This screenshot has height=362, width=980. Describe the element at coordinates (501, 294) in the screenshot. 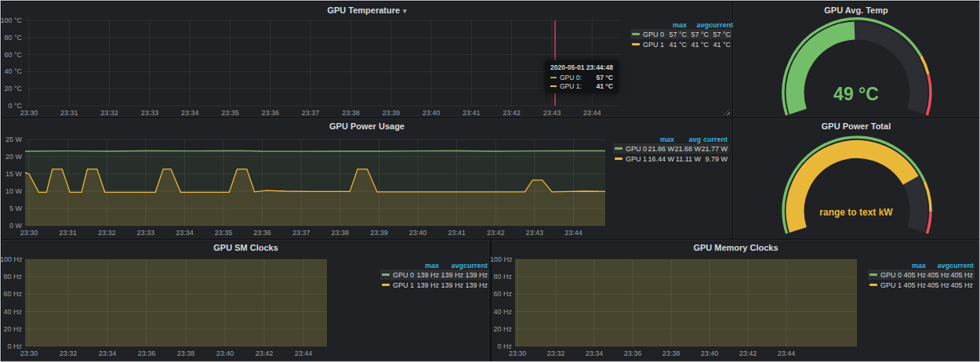

I see `y-axis-label: 60 Hz` at that location.